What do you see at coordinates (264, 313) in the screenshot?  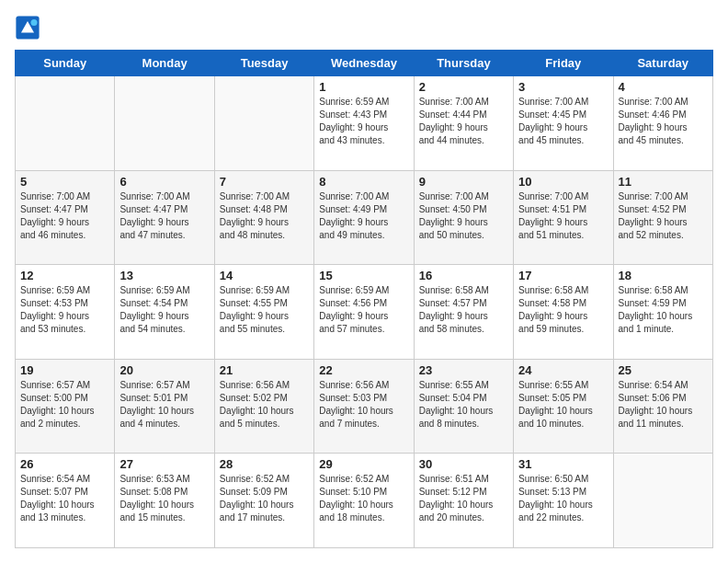 I see `calendar-cell: 14Sunrise: 6:59 AM Sunset: 4:55 PM Dayli…` at bounding box center [264, 313].